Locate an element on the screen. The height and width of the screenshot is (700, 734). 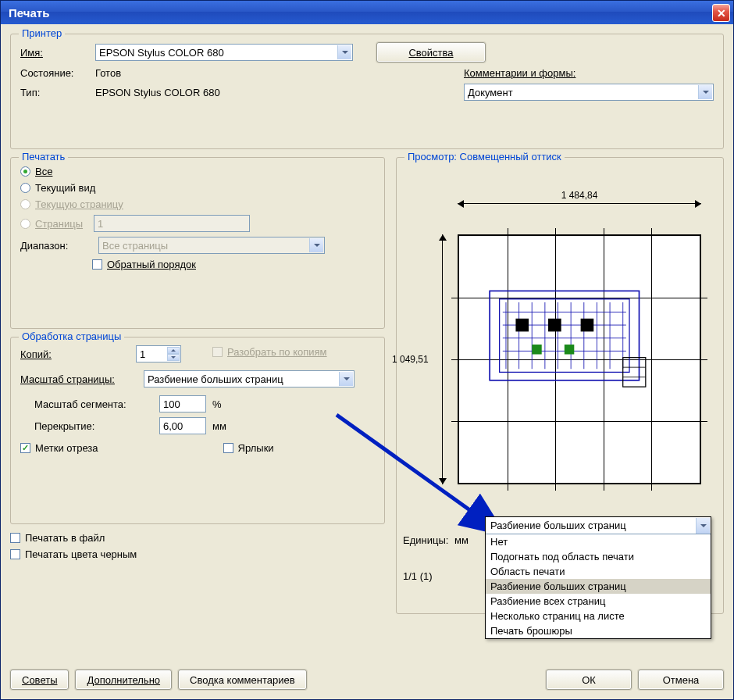
scale-popup: Разбиение больших страниц Нет Подогнать … is located at coordinates (598, 578).